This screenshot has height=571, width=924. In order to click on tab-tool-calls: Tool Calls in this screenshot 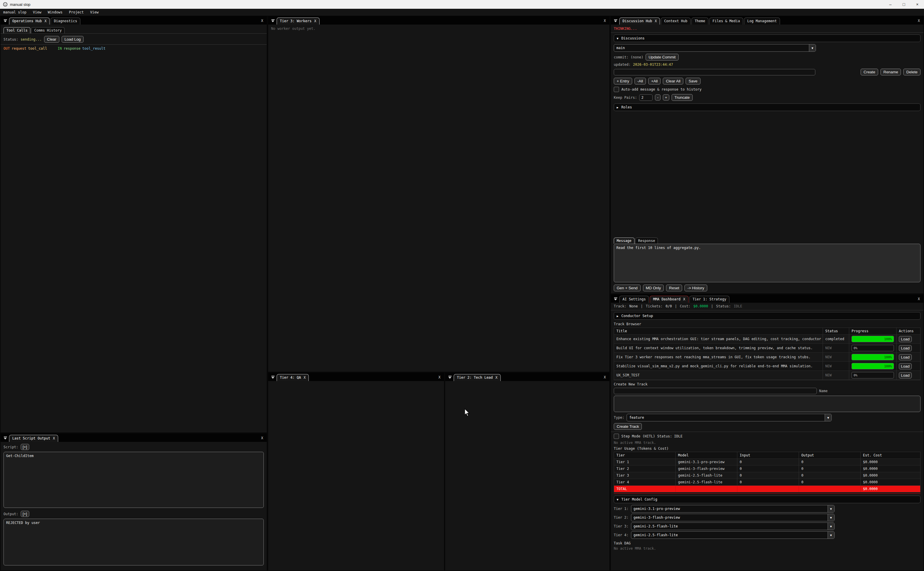, I will do `click(17, 30)`.